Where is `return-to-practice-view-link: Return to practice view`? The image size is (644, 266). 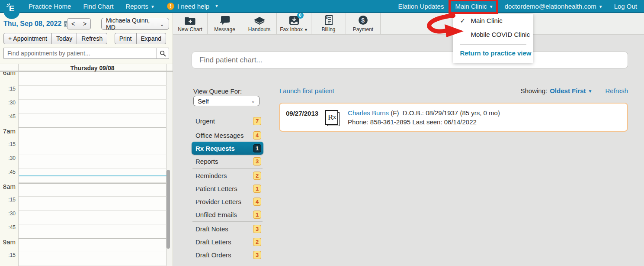 return-to-practice-view-link: Return to practice view is located at coordinates (493, 52).